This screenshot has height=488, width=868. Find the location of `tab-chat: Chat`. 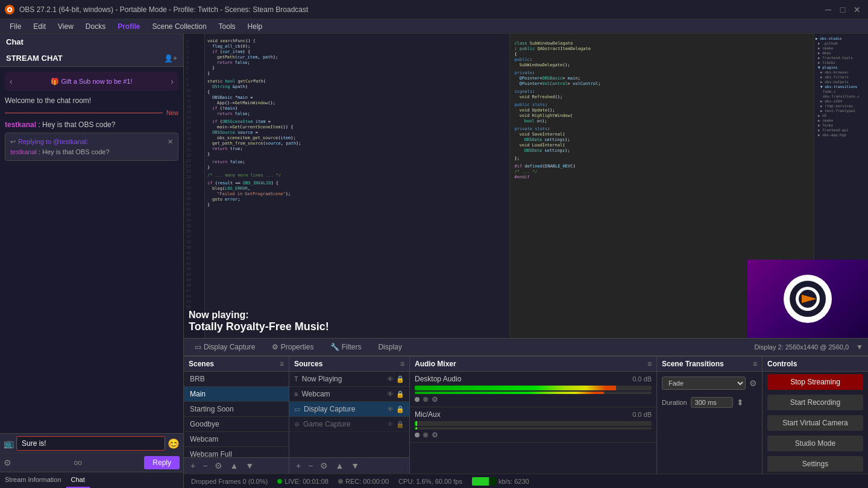

tab-chat: Chat is located at coordinates (78, 480).